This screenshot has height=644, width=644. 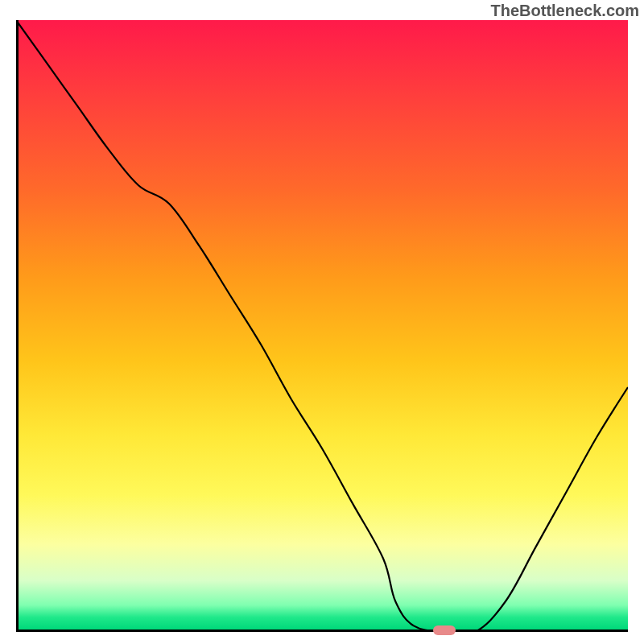 What do you see at coordinates (444, 630) in the screenshot?
I see `optimal-point-marker` at bounding box center [444, 630].